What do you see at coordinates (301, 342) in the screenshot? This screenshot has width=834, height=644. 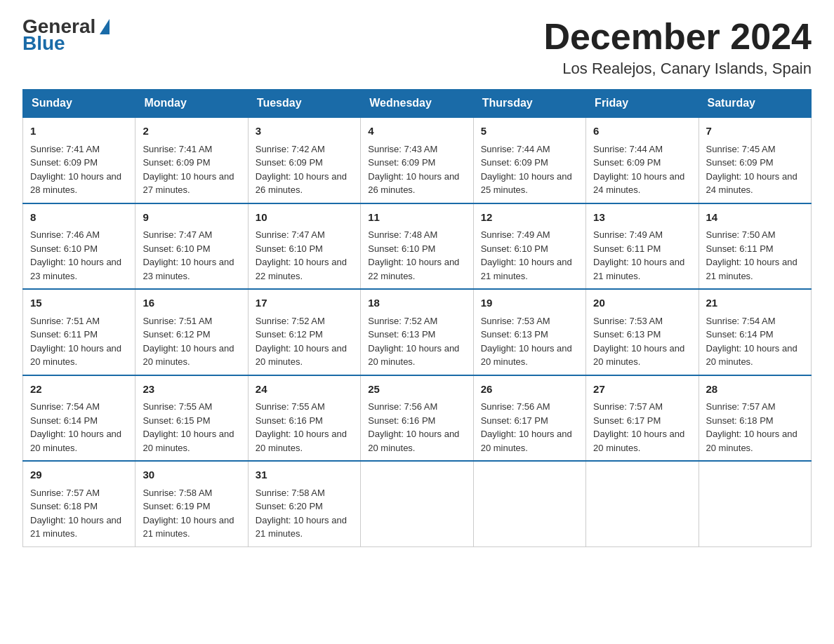 I see `day-info: Sunrise: 7:52 AMSunset: 6:12 PMDaylight:…` at bounding box center [301, 342].